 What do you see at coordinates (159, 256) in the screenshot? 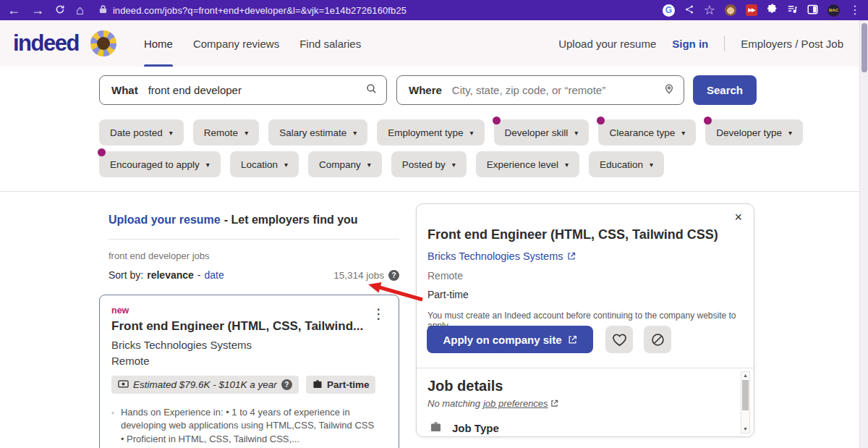
I see `search-query-caption: front end developer jobs` at bounding box center [159, 256].